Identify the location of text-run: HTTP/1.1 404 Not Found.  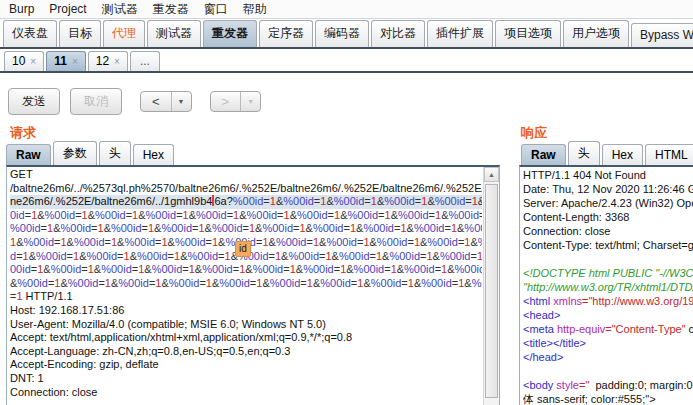
(584, 175).